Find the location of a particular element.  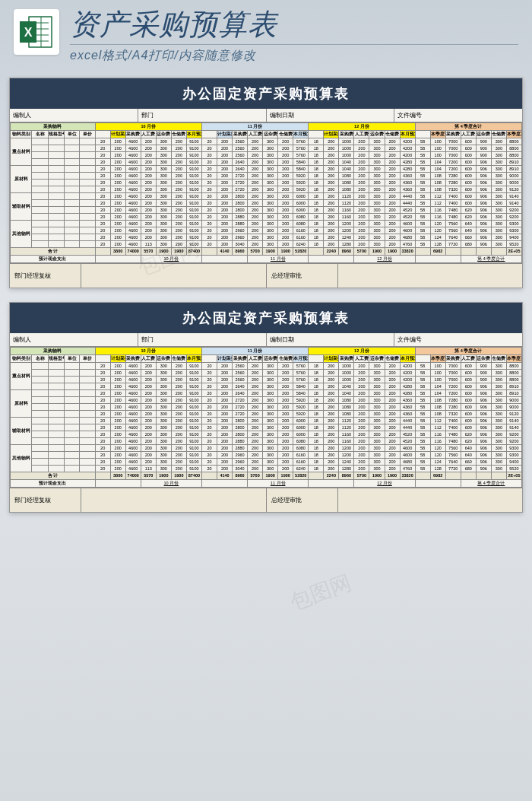

metric-header: 运杂费 is located at coordinates (271, 134).